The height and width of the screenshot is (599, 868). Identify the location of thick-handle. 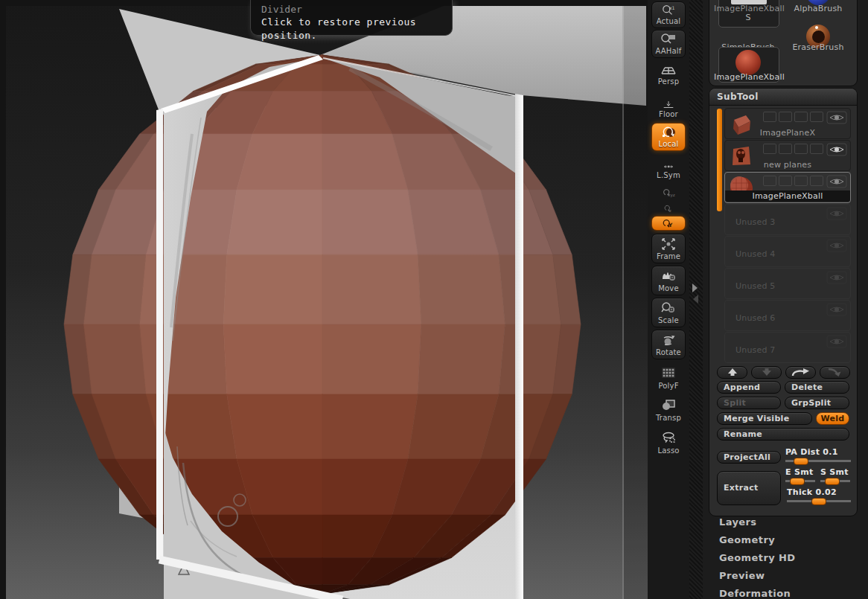
(819, 502).